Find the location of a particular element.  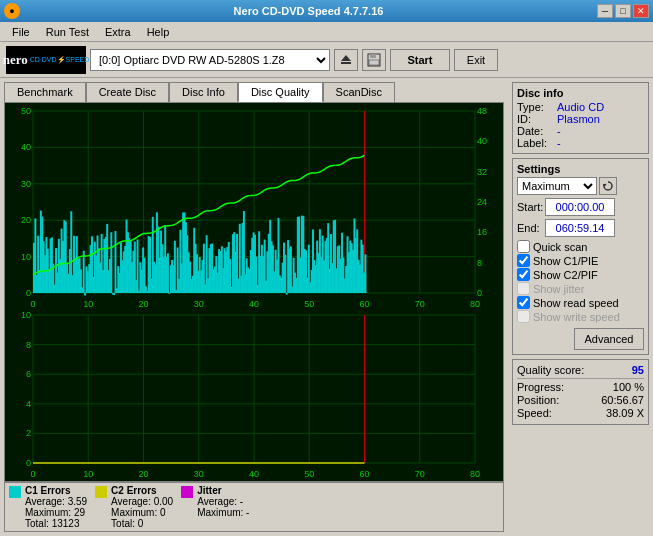

progress-label: Progress: is located at coordinates (540, 387).